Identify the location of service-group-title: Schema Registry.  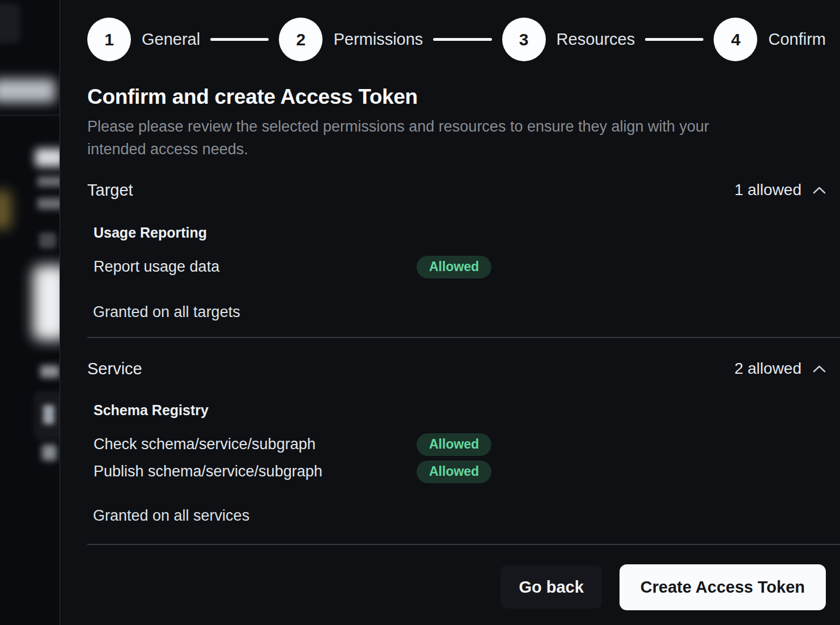
(460, 411).